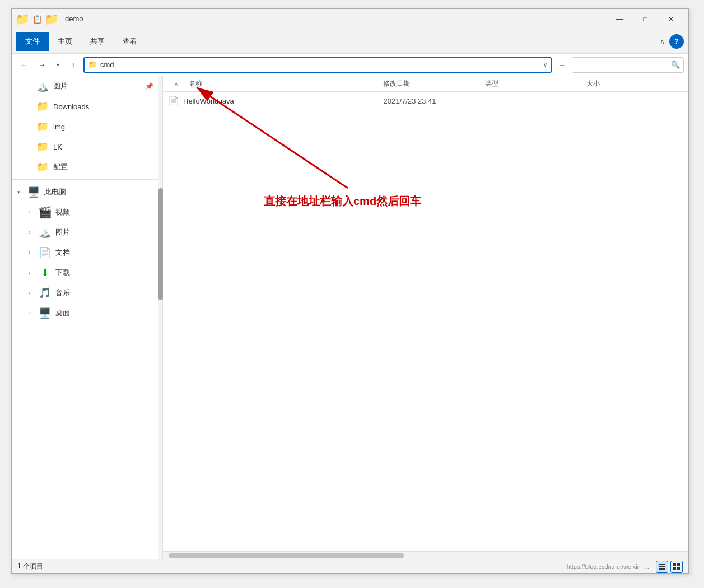 Image resolution: width=704 pixels, height=588 pixels. Describe the element at coordinates (30, 293) in the screenshot. I see `music-expand-icon: ›` at that location.